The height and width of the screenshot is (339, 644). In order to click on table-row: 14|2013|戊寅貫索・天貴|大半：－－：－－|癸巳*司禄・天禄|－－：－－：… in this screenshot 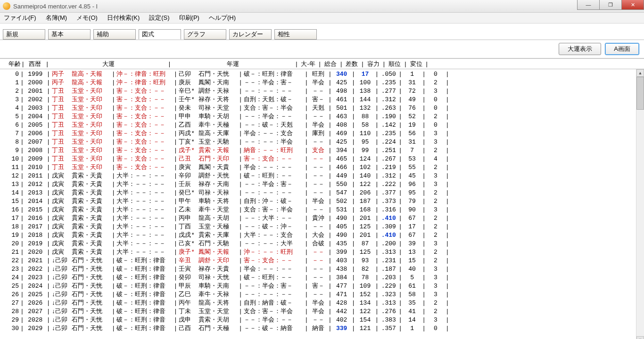, I will do `click(325, 193)`.